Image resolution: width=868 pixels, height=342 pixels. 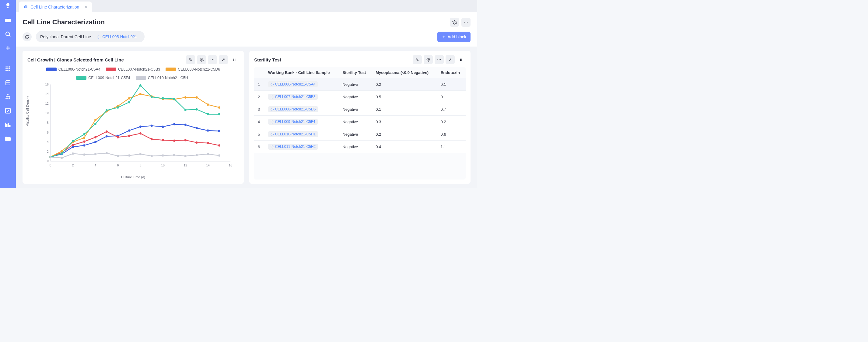 What do you see at coordinates (163, 78) in the screenshot?
I see `legend-item: CELL010-Notch21-C5H1` at bounding box center [163, 78].